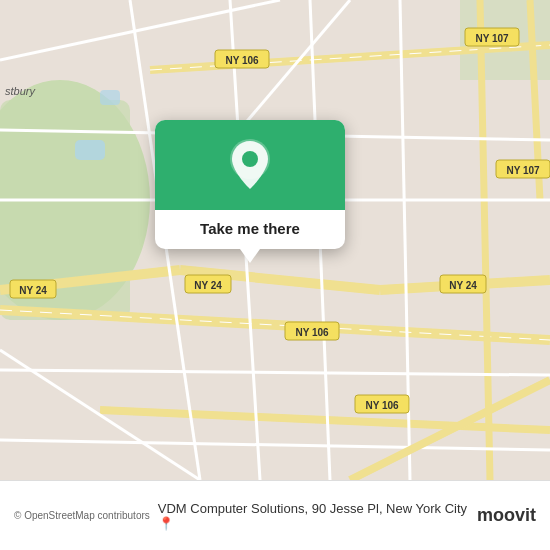  Describe the element at coordinates (275, 515) in the screenshot. I see `bottom-bar: © OpenStreetMap contributors VDM Compute…` at that location.